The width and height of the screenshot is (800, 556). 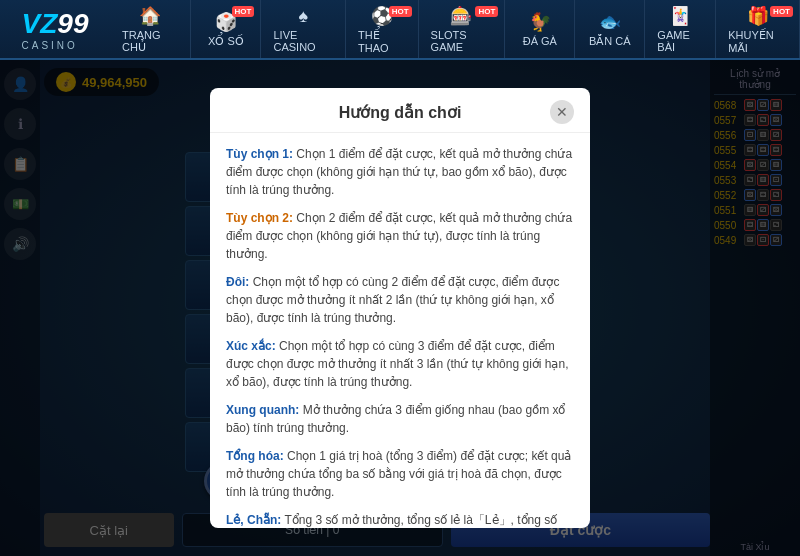 I want to click on nav-trang-chu-label: TRANG CHỦ, so click(x=150, y=42).